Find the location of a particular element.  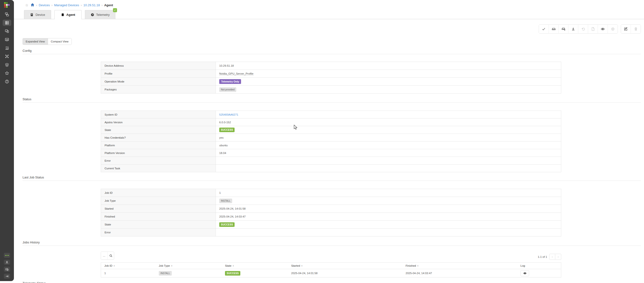

field-value: 6.0.0-152 is located at coordinates (388, 122).